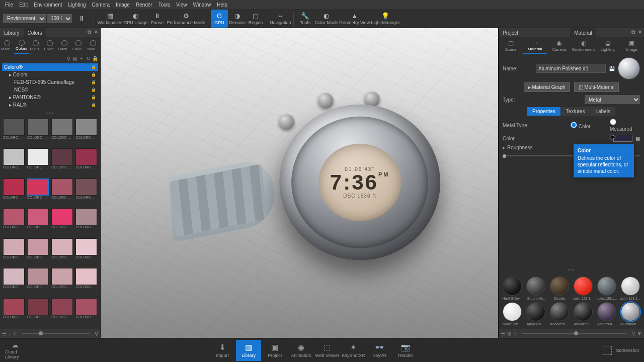 This screenshot has width=644, height=362. I want to click on radio-color: Color, so click(586, 126).